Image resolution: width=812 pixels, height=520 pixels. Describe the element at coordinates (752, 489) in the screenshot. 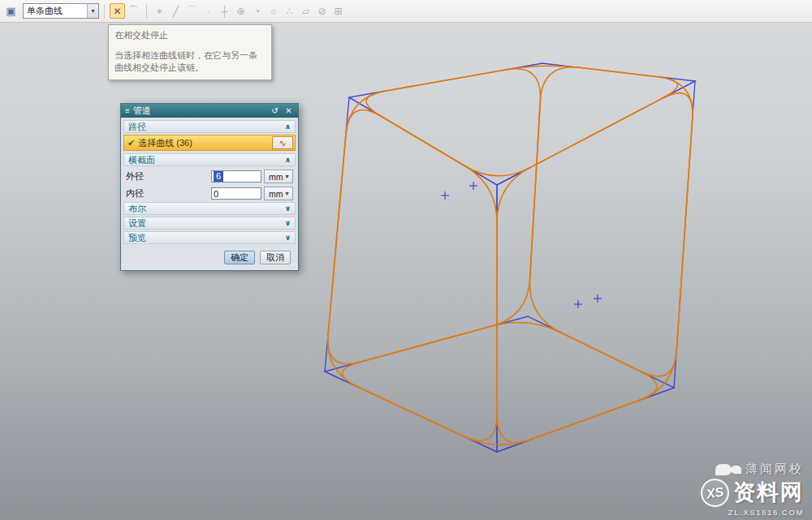

I see `watermark: 薄闻网校 XS 资料网 ZL.XS1616.COM` at that location.